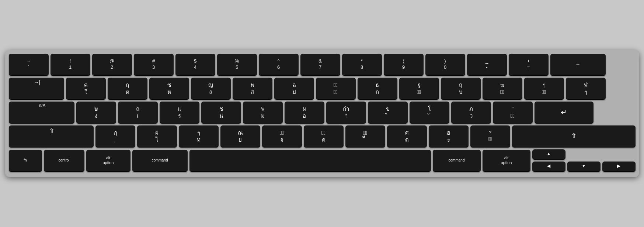 This screenshot has height=227, width=644. Describe the element at coordinates (263, 113) in the screenshot. I see `key-g: พ ม` at that location.